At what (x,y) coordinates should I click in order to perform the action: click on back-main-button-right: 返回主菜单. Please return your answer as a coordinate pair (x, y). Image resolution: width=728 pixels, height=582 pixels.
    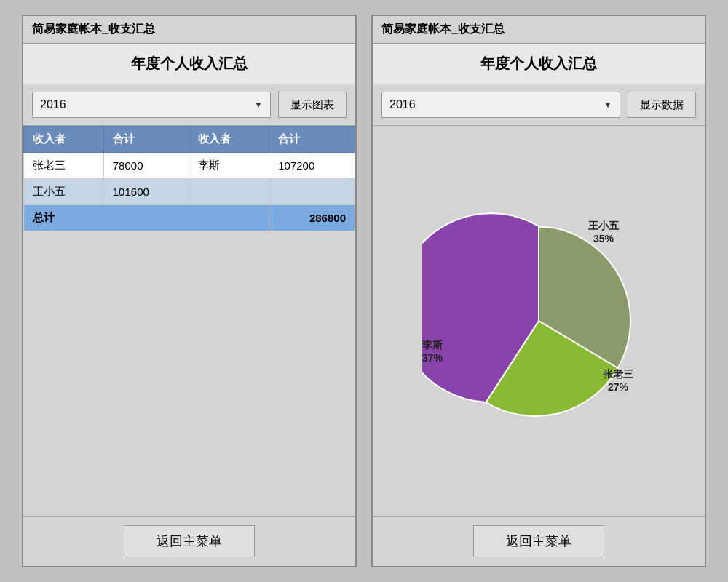
    Looking at the image, I should click on (539, 541).